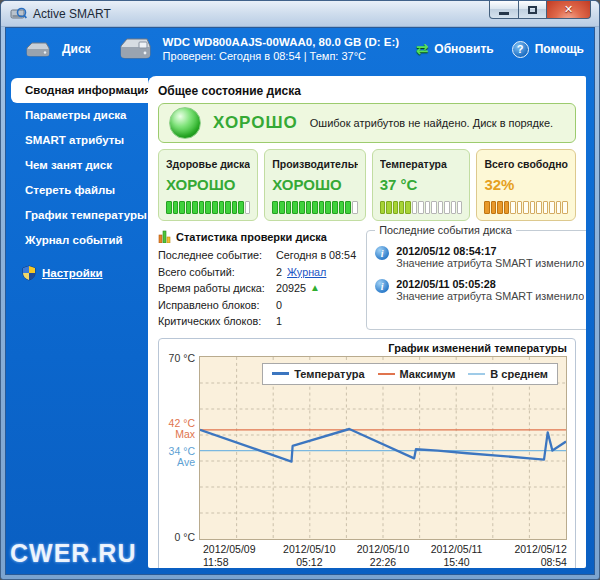 The width and height of the screenshot is (600, 580). Describe the element at coordinates (367, 123) in the screenshot. I see `overall-status-box: ХОРОШО Ошибок атрибутов не найдено. Диск…` at that location.